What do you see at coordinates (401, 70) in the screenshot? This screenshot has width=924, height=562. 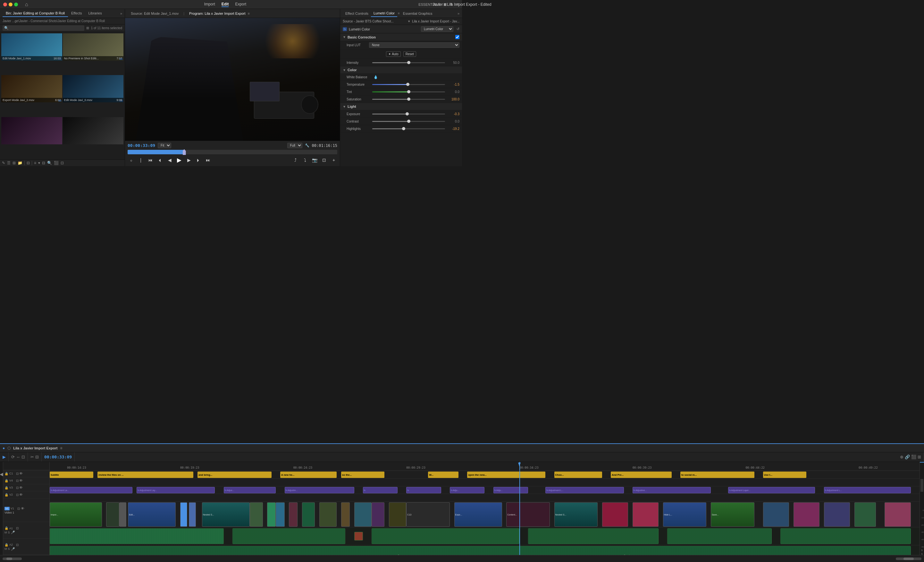 I see `color-section-header: ▼ Color` at bounding box center [401, 70].